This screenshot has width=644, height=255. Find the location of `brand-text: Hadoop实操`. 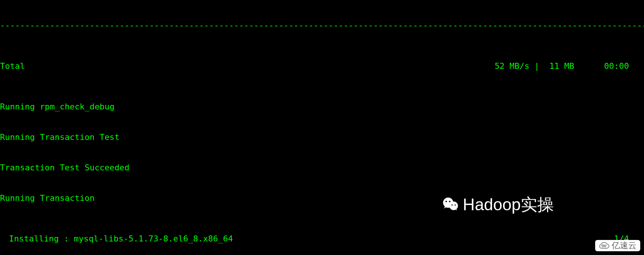

brand-text: Hadoop实操 is located at coordinates (508, 205).